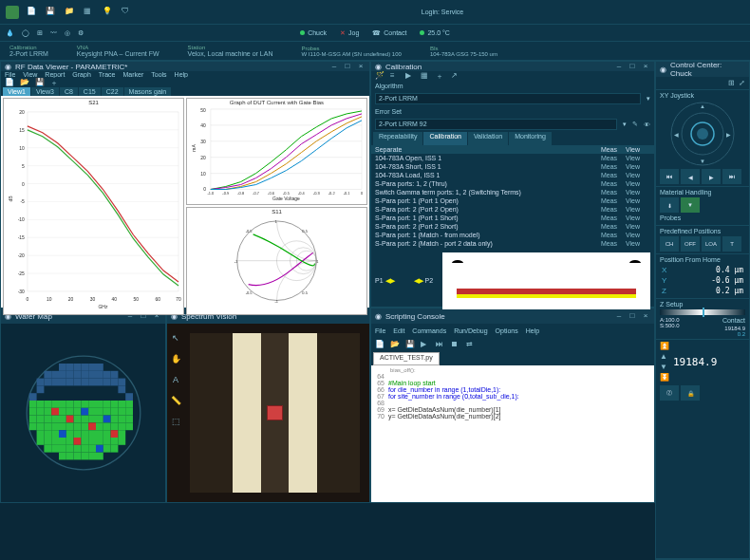  I want to click on subtab-validation: Validation, so click(488, 139).